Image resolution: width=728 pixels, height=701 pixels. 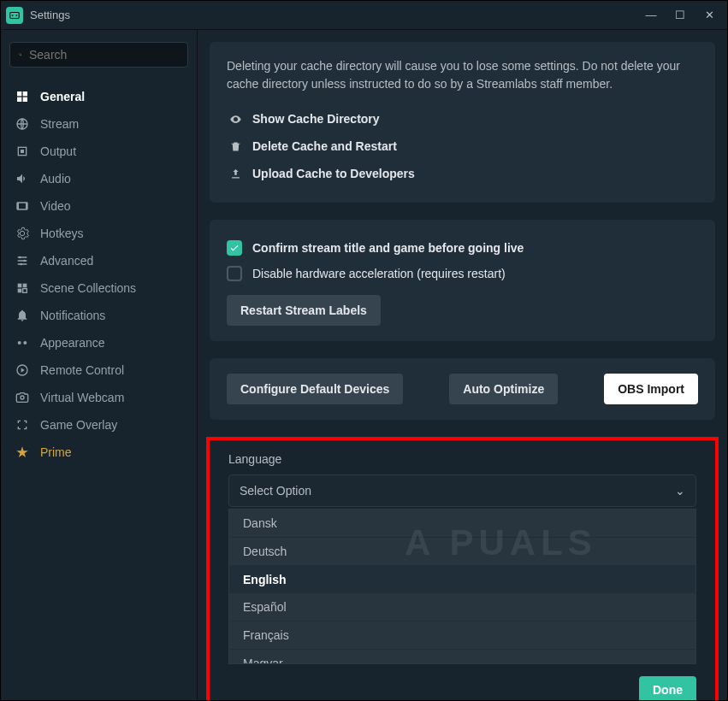 What do you see at coordinates (709, 15) in the screenshot?
I see `close-button: ✕` at bounding box center [709, 15].